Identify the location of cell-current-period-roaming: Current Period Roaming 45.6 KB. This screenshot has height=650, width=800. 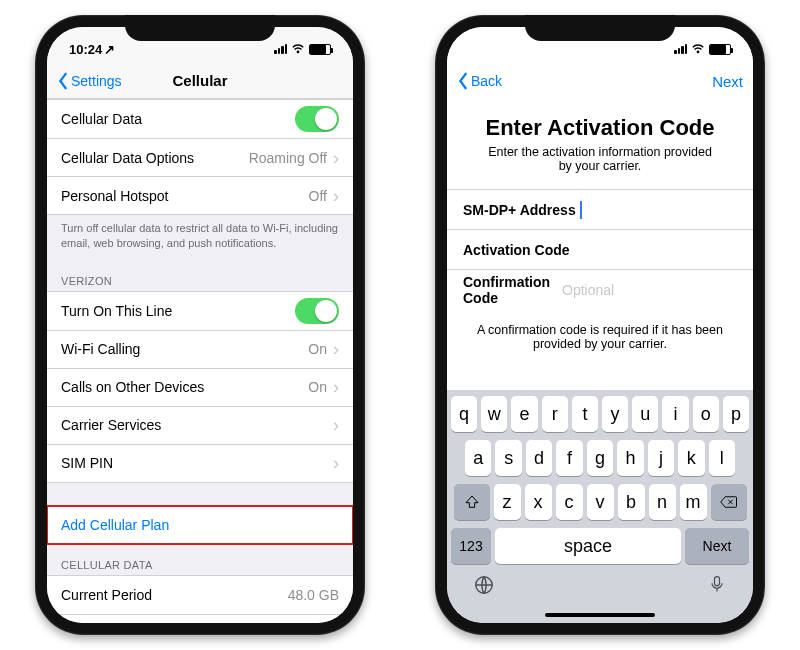
(200, 618).